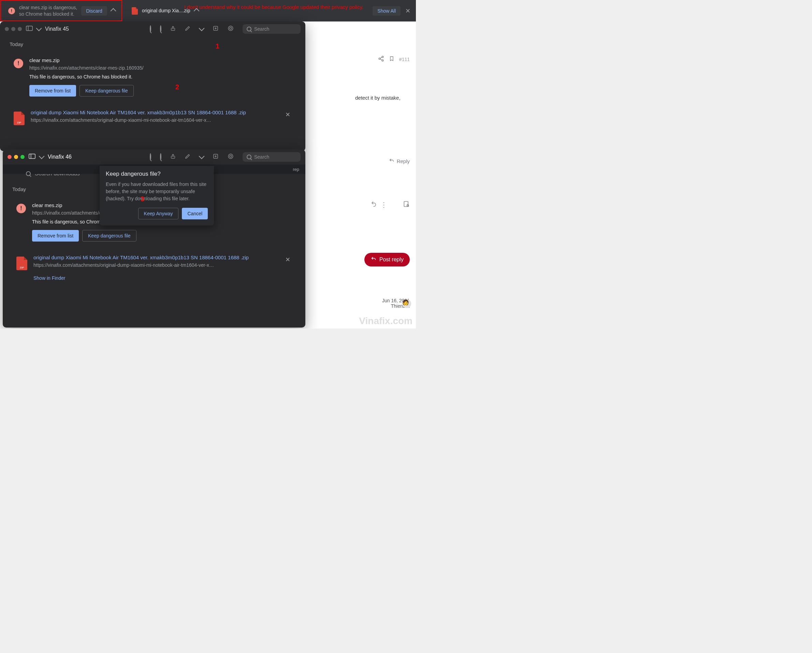 The image size is (812, 653). What do you see at coordinates (157, 191) in the screenshot?
I see `dialog-body: Even if you have downloaded files from t…` at bounding box center [157, 191].